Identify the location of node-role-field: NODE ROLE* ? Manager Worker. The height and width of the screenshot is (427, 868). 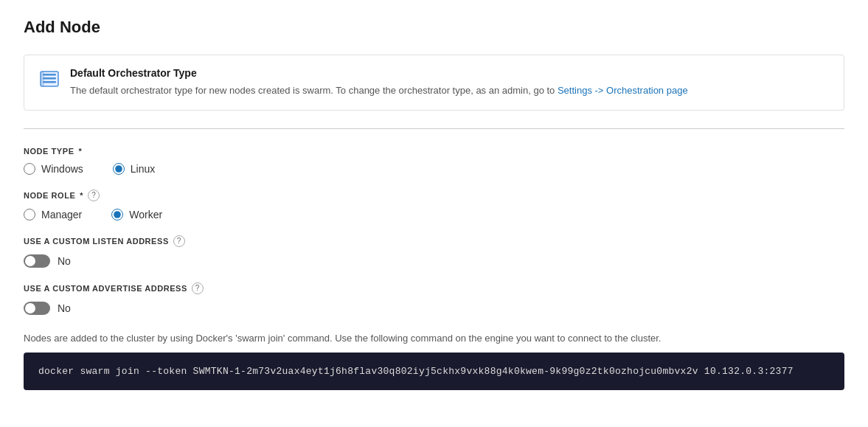
(434, 205).